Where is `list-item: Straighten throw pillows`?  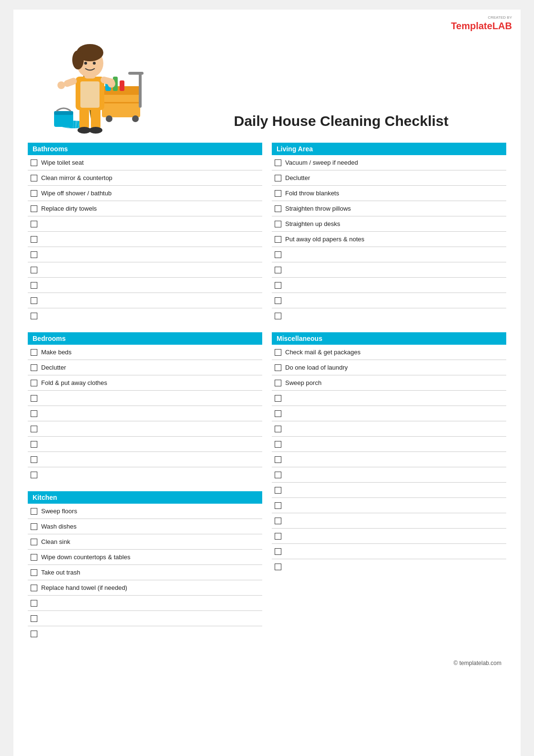 list-item: Straighten throw pillows is located at coordinates (389, 209).